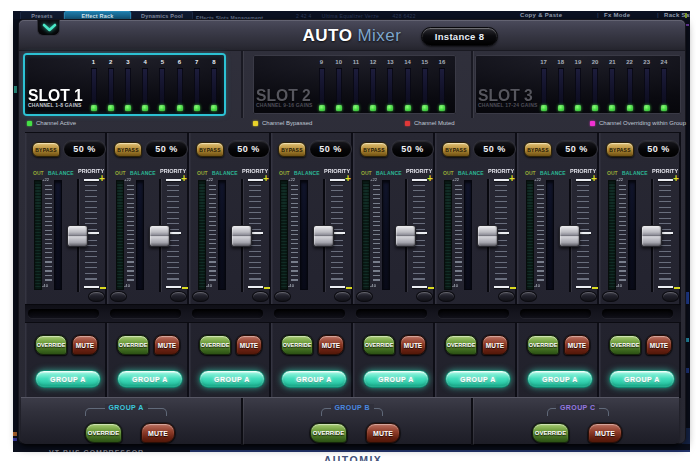 The image size is (696, 461). What do you see at coordinates (284, 173) in the screenshot?
I see `out-label: OUT` at bounding box center [284, 173].